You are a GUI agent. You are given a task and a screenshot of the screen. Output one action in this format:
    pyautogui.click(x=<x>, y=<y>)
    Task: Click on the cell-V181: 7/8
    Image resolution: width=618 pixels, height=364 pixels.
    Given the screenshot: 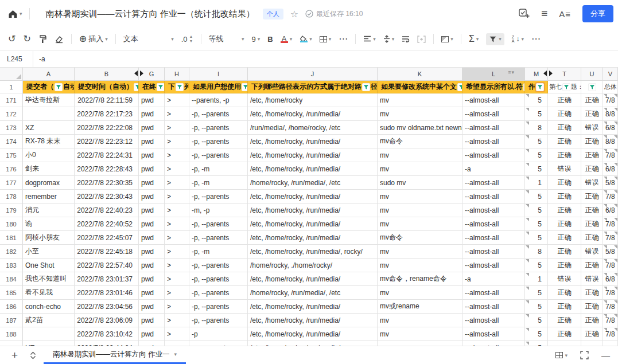 What is the action you would take?
    pyautogui.click(x=611, y=238)
    